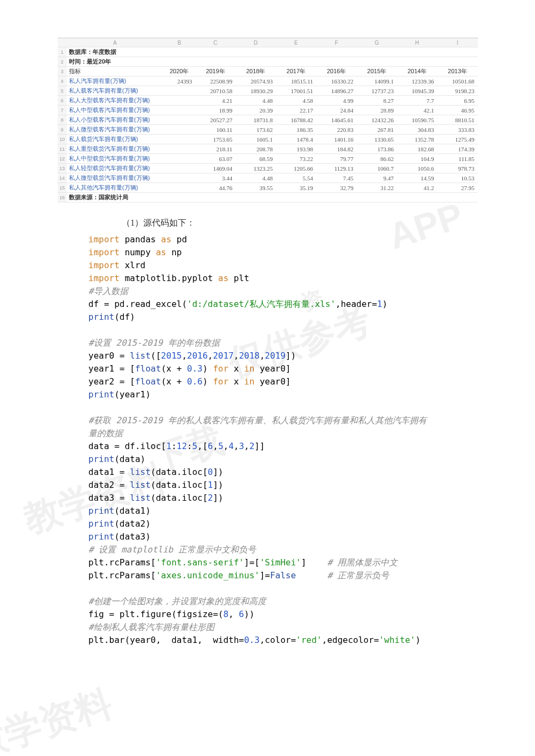  Describe the element at coordinates (377, 81) in the screenshot. I see `cell: 14099.1` at that location.